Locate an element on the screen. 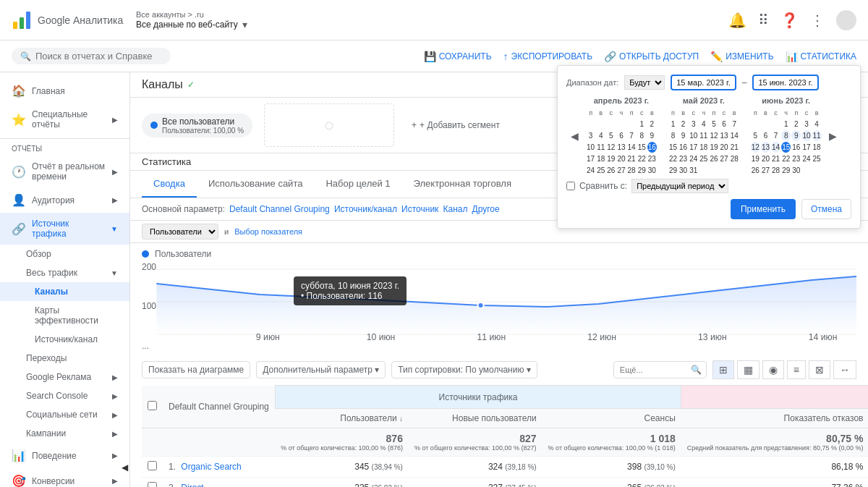  channel-link: Direct is located at coordinates (192, 485).